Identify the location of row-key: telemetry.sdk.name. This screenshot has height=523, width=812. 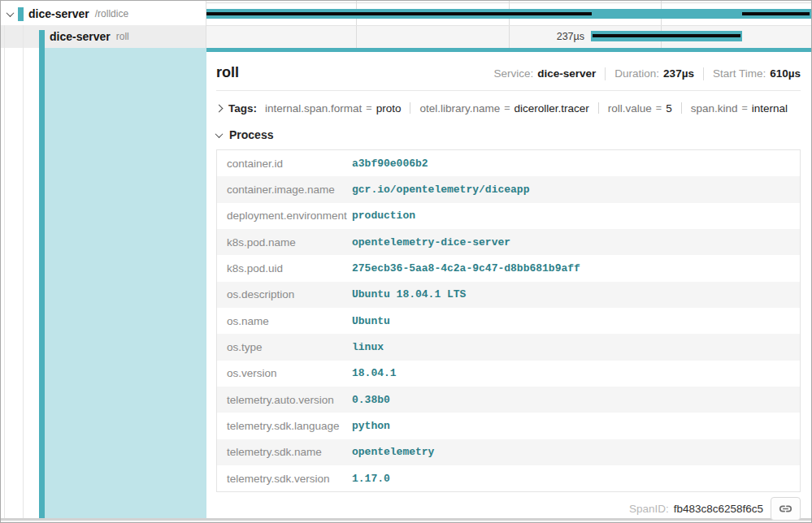
(284, 452).